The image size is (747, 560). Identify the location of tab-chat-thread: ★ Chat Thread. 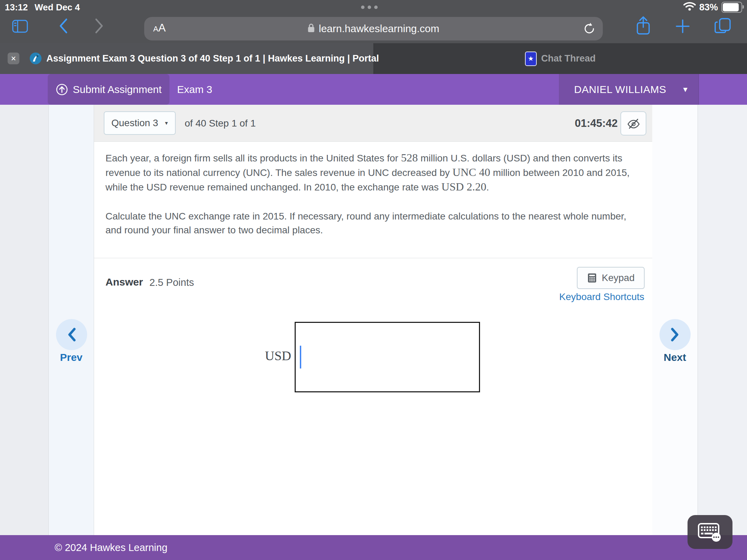
(560, 59).